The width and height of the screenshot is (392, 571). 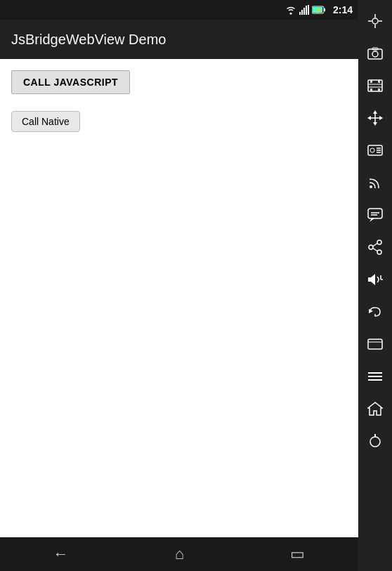 I want to click on call-native-button: Call Native, so click(x=46, y=122).